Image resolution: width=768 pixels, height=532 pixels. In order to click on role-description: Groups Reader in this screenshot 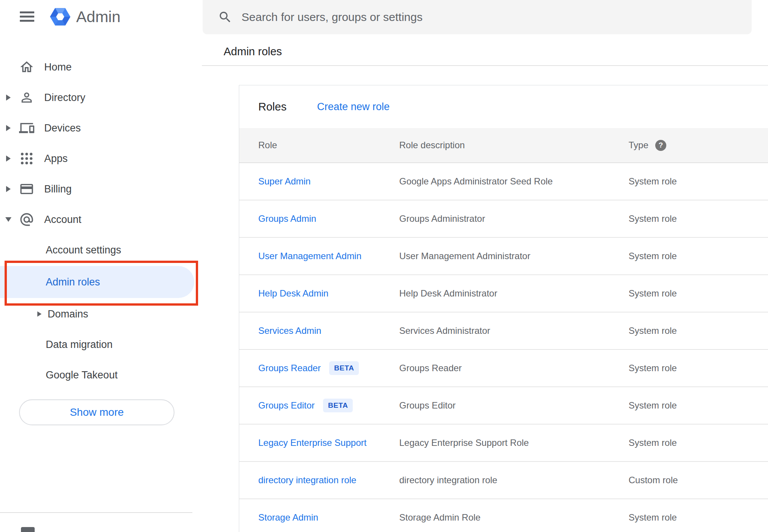, I will do `click(514, 368)`.